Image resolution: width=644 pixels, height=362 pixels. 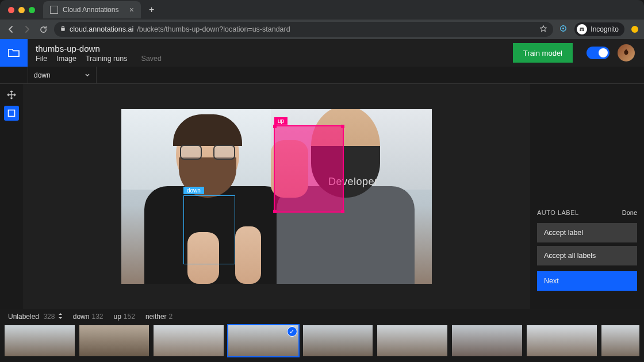 I want to click on accept-all-labels-button: Accept all labels, so click(x=587, y=256).